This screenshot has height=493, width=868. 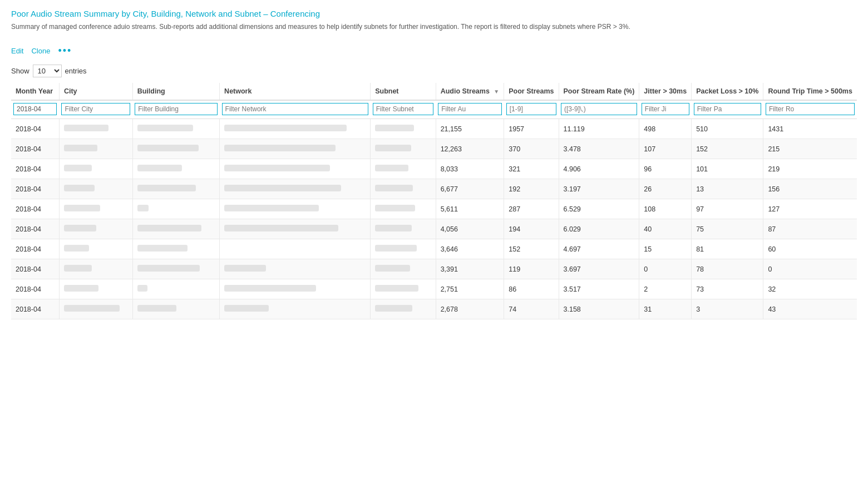 I want to click on cell-packet-loss: 3, so click(x=728, y=309).